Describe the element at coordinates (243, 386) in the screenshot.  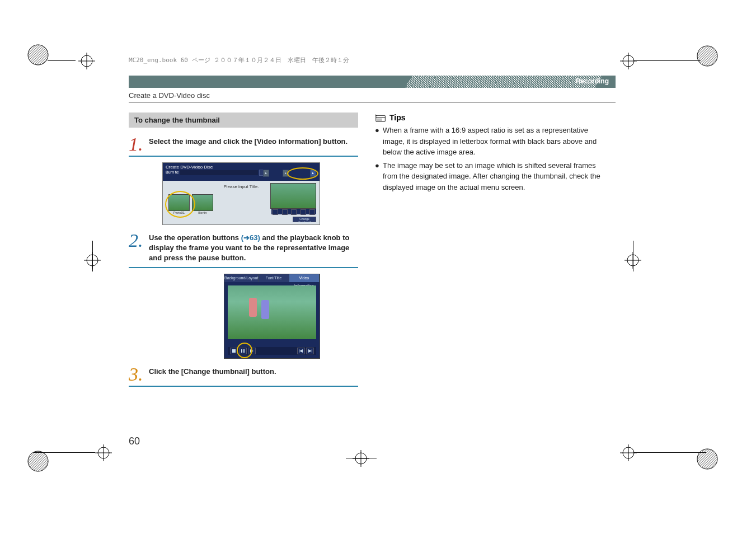
I see `step-3-rule` at that location.